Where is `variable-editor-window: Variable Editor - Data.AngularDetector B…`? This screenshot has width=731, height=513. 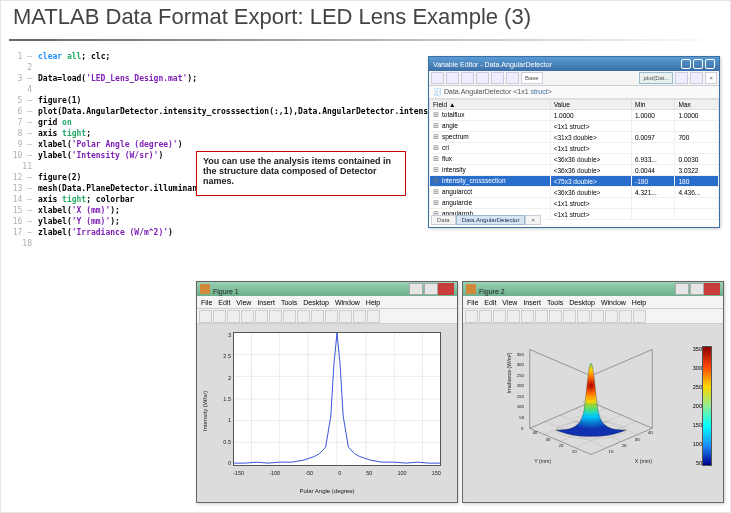 variable-editor-window: Variable Editor - Data.AngularDetector B… is located at coordinates (574, 142).